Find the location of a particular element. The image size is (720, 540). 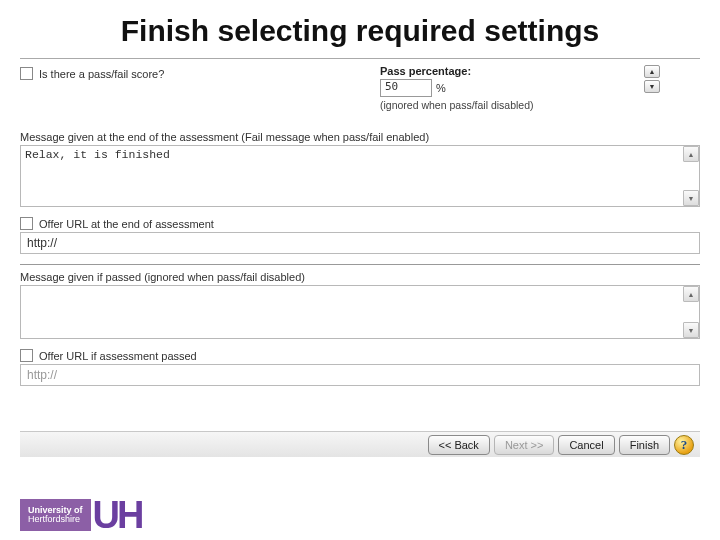

passfail-checkbox is located at coordinates (26, 74).